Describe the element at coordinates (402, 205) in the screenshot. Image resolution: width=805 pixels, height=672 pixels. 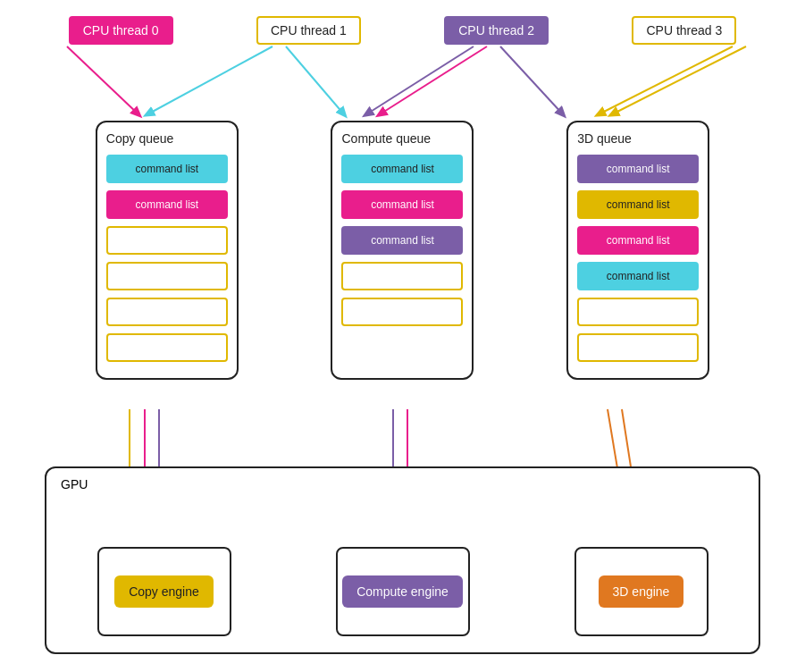
I see `cmd-compute-1: command list` at that location.